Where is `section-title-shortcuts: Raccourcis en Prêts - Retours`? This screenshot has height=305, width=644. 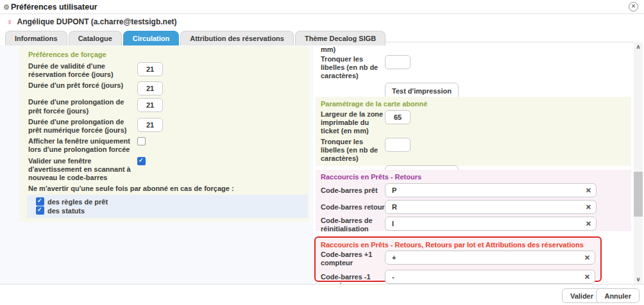
section-title-shortcuts: Raccourcis en Prêts - Retours is located at coordinates (473, 177).